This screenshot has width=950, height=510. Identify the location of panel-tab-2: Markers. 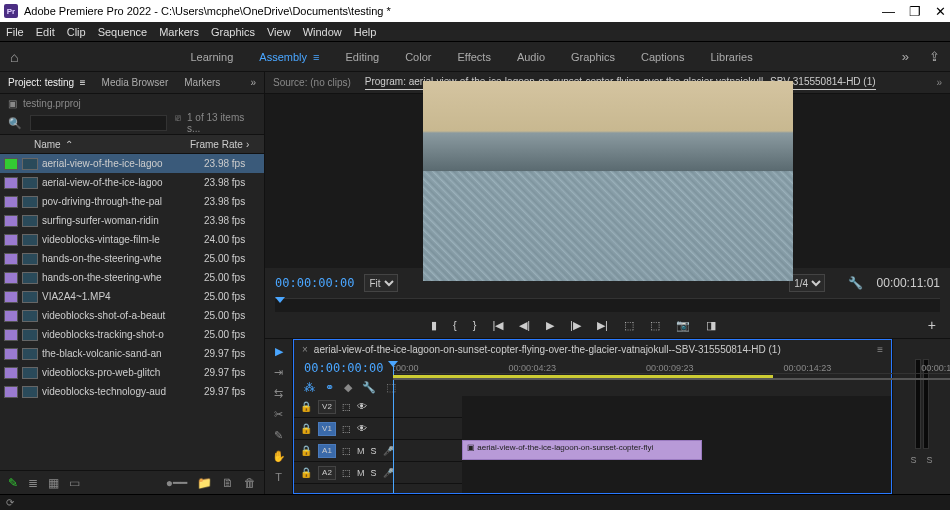
(202, 82).